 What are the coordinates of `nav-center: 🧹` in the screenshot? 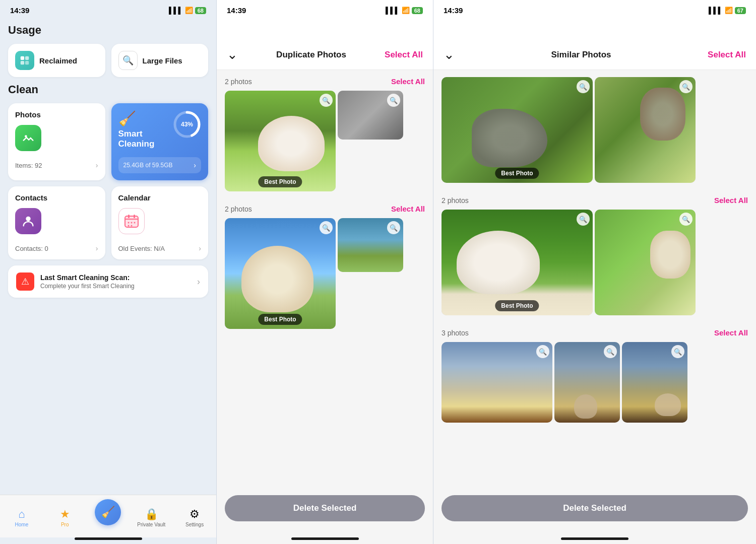 It's located at (108, 513).